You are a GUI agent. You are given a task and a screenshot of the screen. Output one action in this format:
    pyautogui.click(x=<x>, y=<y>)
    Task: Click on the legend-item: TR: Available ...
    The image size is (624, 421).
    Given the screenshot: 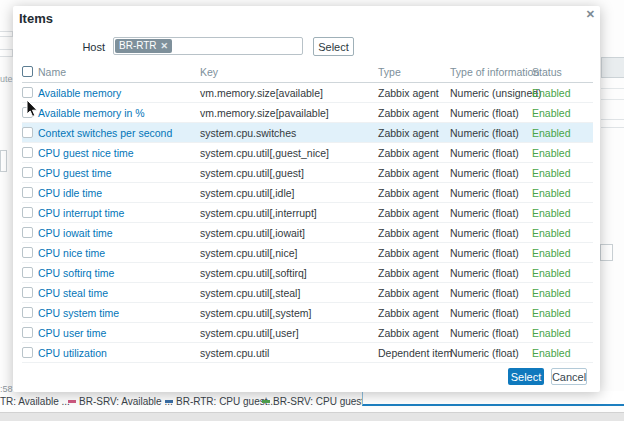 What is the action you would take?
    pyautogui.click(x=35, y=402)
    